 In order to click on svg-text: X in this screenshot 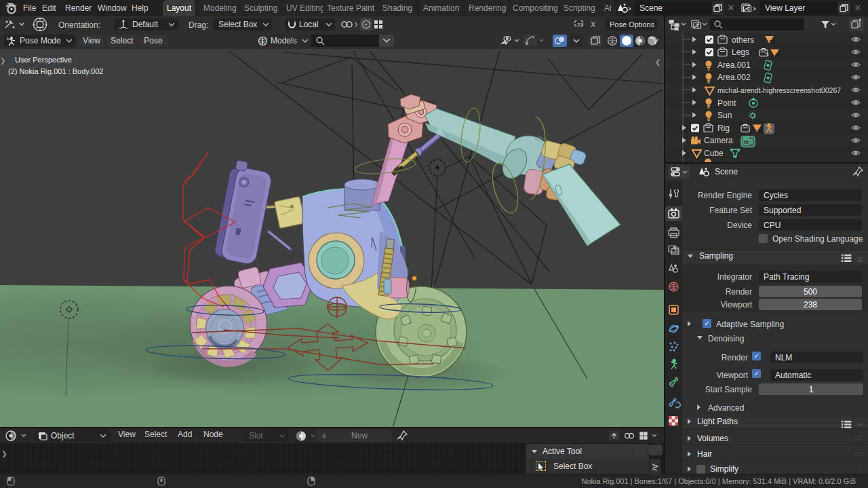, I will do `click(593, 24)`.